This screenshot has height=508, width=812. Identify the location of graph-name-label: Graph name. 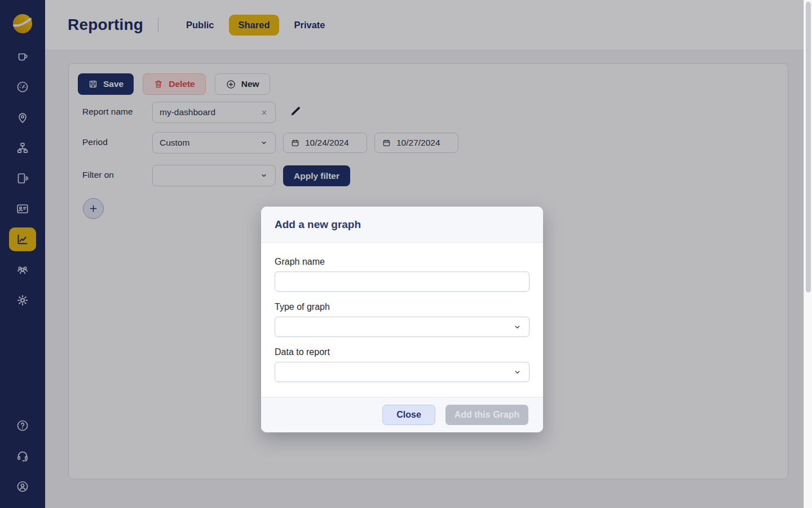
(402, 262).